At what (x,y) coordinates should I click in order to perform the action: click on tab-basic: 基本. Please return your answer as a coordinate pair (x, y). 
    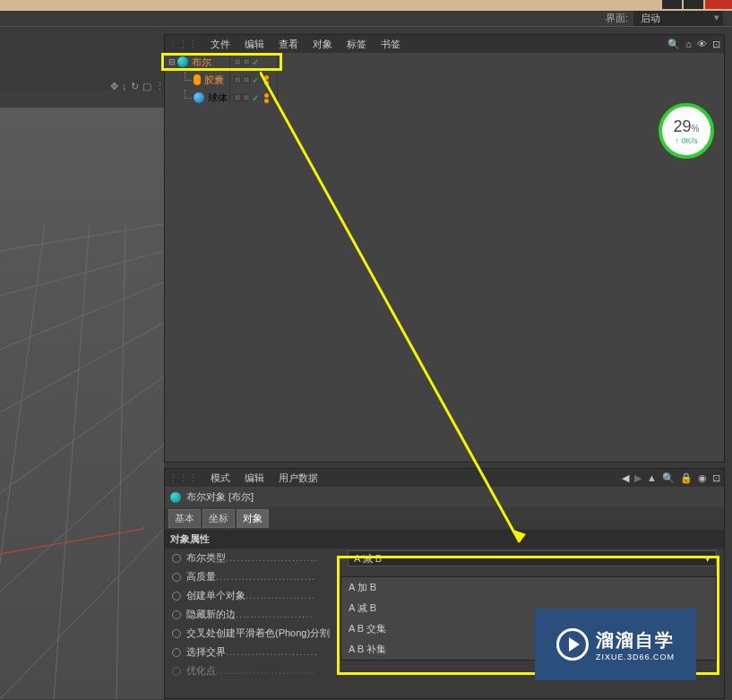
    Looking at the image, I should click on (185, 518).